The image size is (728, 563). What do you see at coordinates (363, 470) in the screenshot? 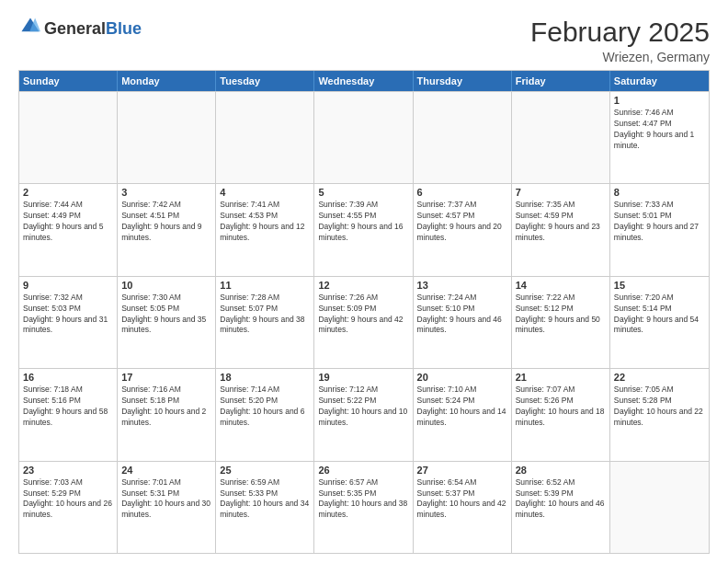
I see `day-number: 26` at bounding box center [363, 470].